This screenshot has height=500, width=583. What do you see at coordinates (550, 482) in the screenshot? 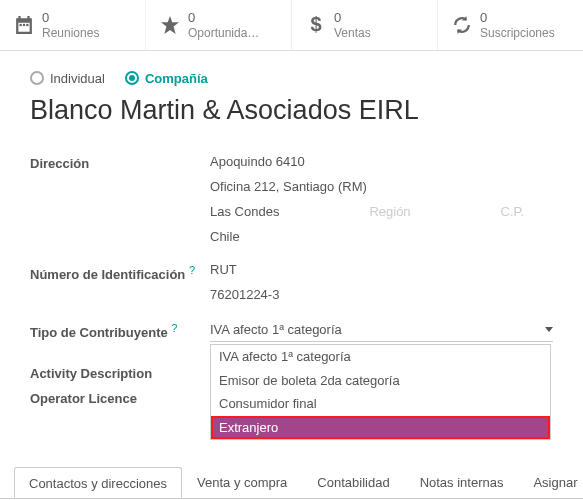
I see `tab-asignar: Asignar` at bounding box center [550, 482].